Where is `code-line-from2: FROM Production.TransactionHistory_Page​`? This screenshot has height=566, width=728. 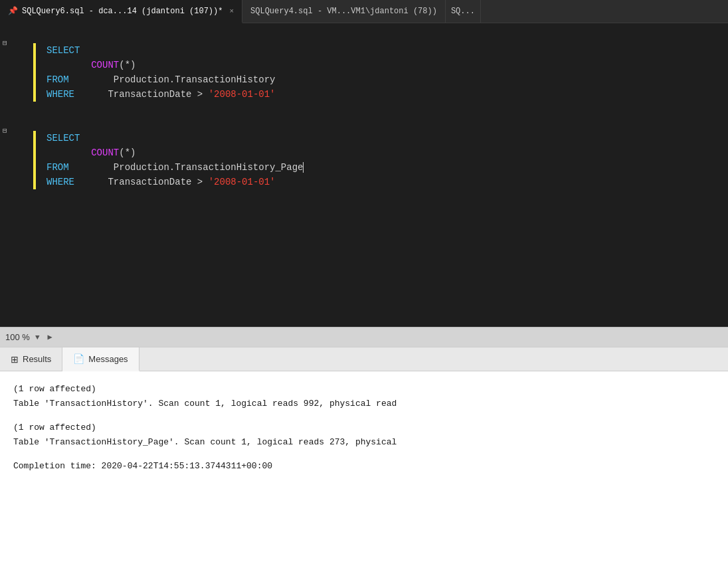 code-line-from2: FROM Production.TransactionHistory_Page​ is located at coordinates (364, 167).